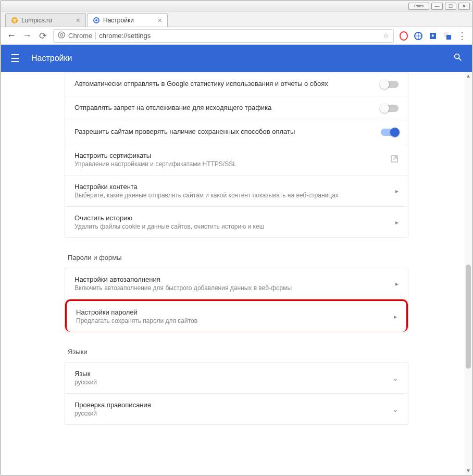 This screenshot has width=473, height=476. Describe the element at coordinates (418, 36) in the screenshot. I see `globe-extension-icon` at that location.